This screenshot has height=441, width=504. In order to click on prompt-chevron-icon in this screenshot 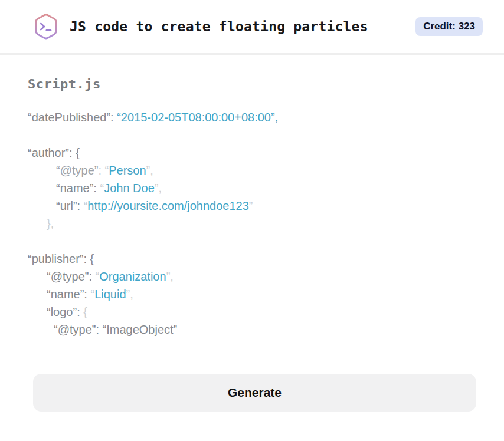, I will do `click(42, 27)`.